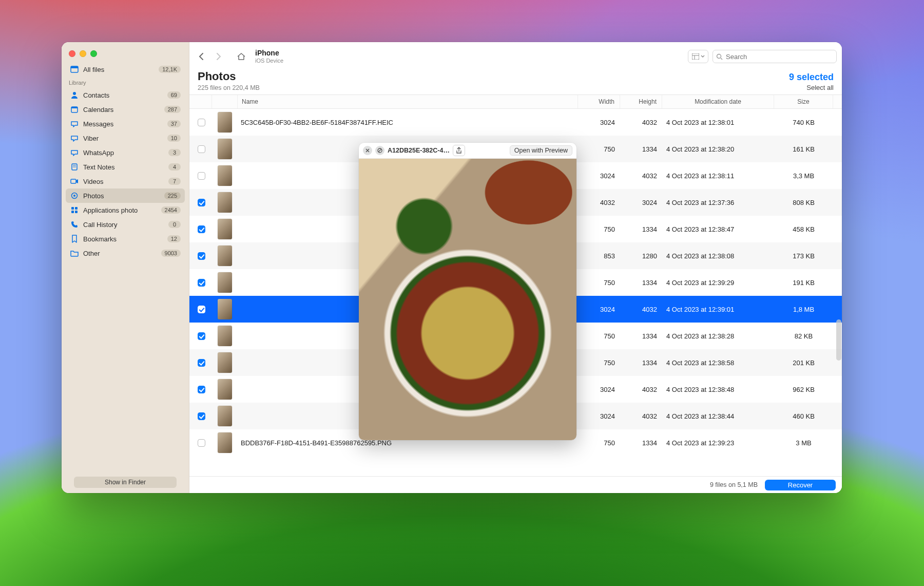  What do you see at coordinates (241, 56) in the screenshot?
I see `home-button` at bounding box center [241, 56].